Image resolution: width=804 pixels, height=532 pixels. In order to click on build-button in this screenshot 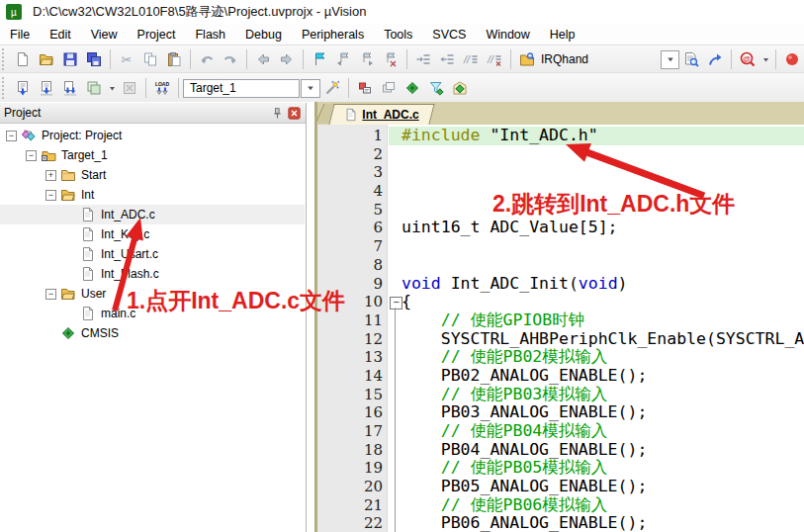, I will do `click(46, 88)`.